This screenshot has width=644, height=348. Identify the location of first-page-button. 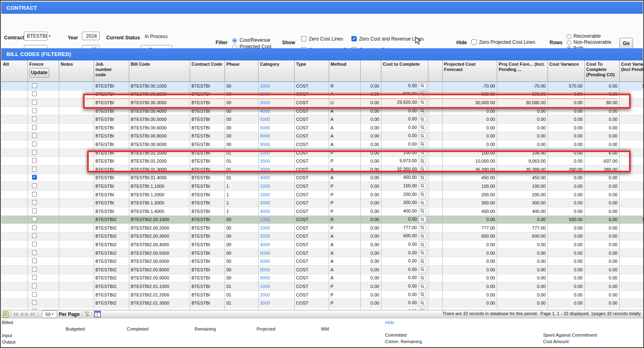
(16, 314).